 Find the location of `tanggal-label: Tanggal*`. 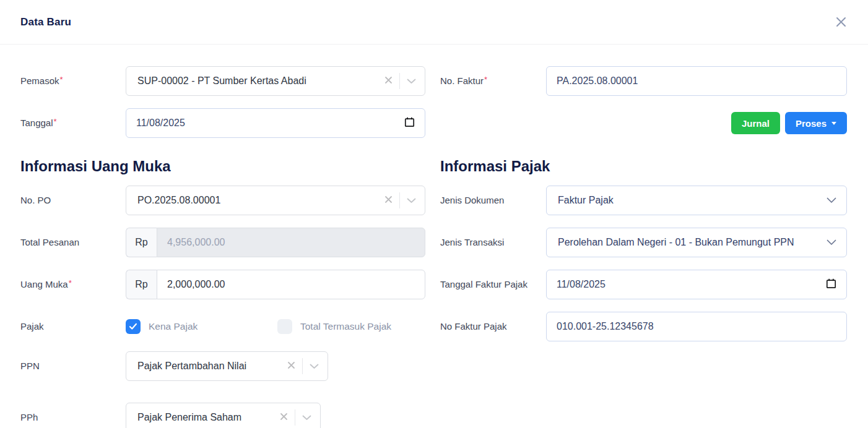

tanggal-label: Tanggal* is located at coordinates (73, 123).